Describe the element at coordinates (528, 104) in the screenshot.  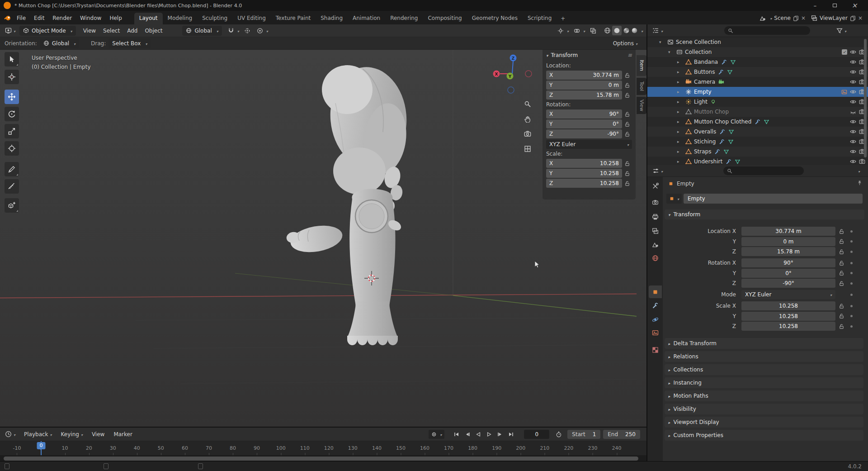
I see `zoom-icon` at that location.